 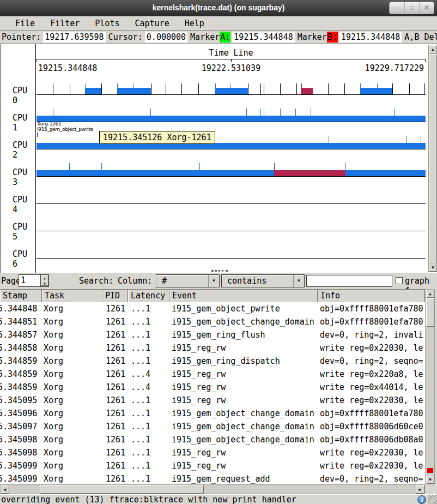 What do you see at coordinates (213, 400) in the screenshot?
I see `table-row: 5.345095Xorg1261...1i915_reg_rwwrite reg…` at bounding box center [213, 400].